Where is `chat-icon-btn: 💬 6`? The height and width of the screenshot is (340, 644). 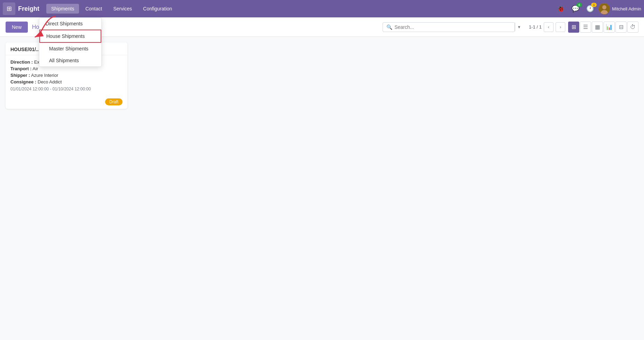 chat-icon-btn: 💬 6 is located at coordinates (575, 9).